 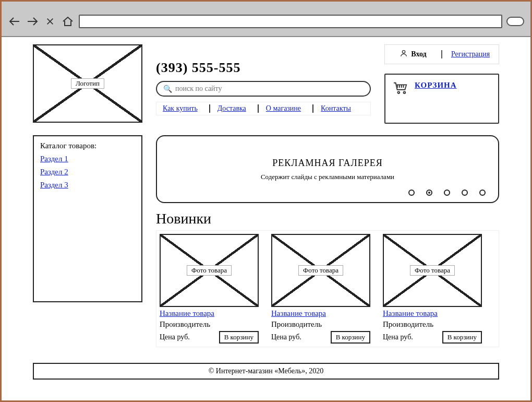 I want to click on catalog-sidebar: Каталог товаров: Раздел 1 Раздел 2 Разде…, so click(x=88, y=219).